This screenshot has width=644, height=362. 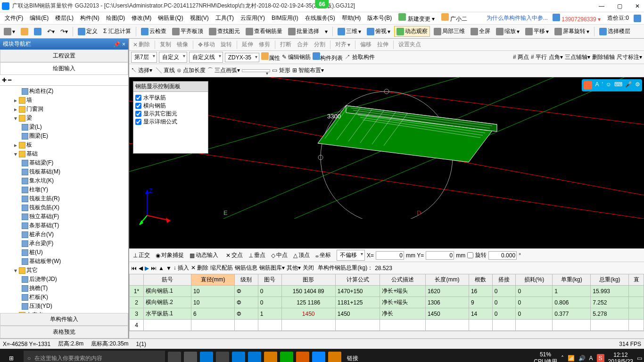 What do you see at coordinates (571, 358) in the screenshot?
I see `tray-wifi-icon: 📶` at bounding box center [571, 358].